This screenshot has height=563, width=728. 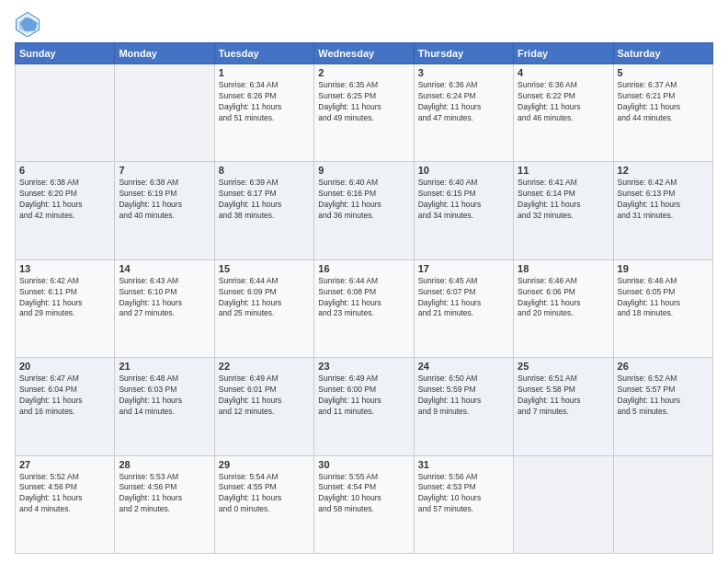 I want to click on day-info: Sunrise: 6:47 AM Sunset: 6:04 PM Dayligh…, so click(x=64, y=396).